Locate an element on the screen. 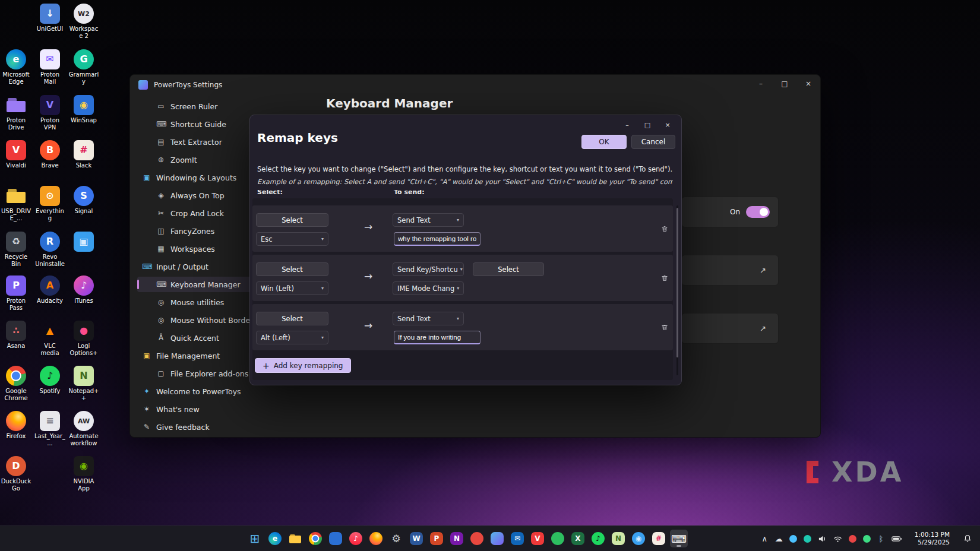 This screenshot has height=551, width=980. desktop-icon-slack: #Slack is located at coordinates (84, 154).